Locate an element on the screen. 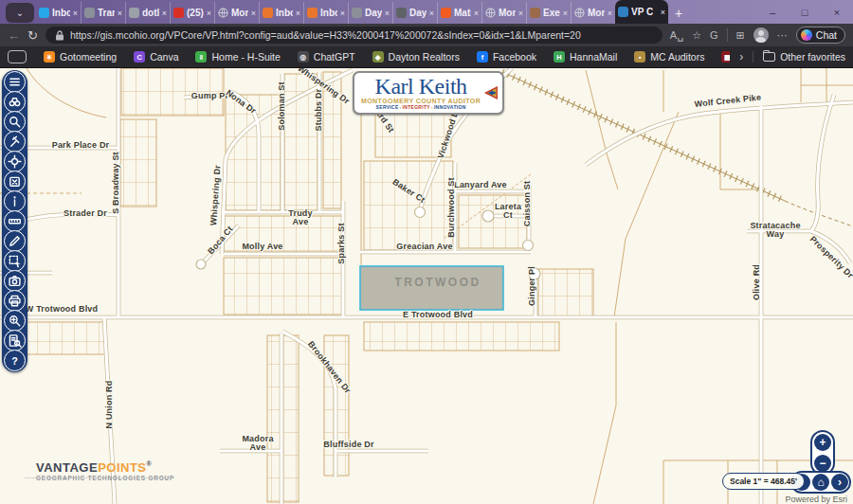  toolbar-help-button: ? is located at coordinates (15, 360).